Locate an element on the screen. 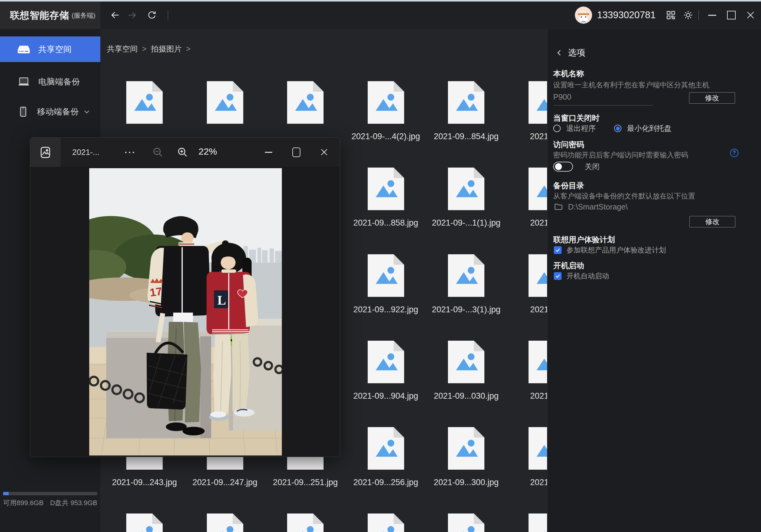  toggle-state-label: 关闭 is located at coordinates (592, 167).